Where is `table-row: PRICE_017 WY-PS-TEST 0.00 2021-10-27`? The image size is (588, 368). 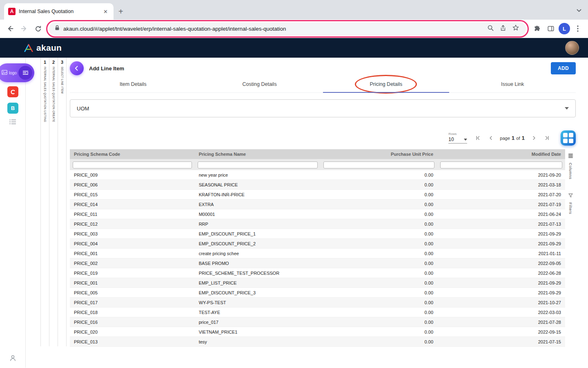
table-row: PRICE_017 WY-PS-TEST 0.00 2021-10-27 is located at coordinates (318, 303).